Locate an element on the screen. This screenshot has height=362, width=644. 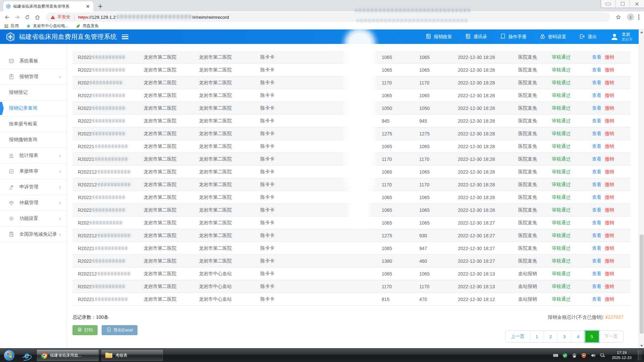
header-nav-item: 报销政策 is located at coordinates (439, 37).